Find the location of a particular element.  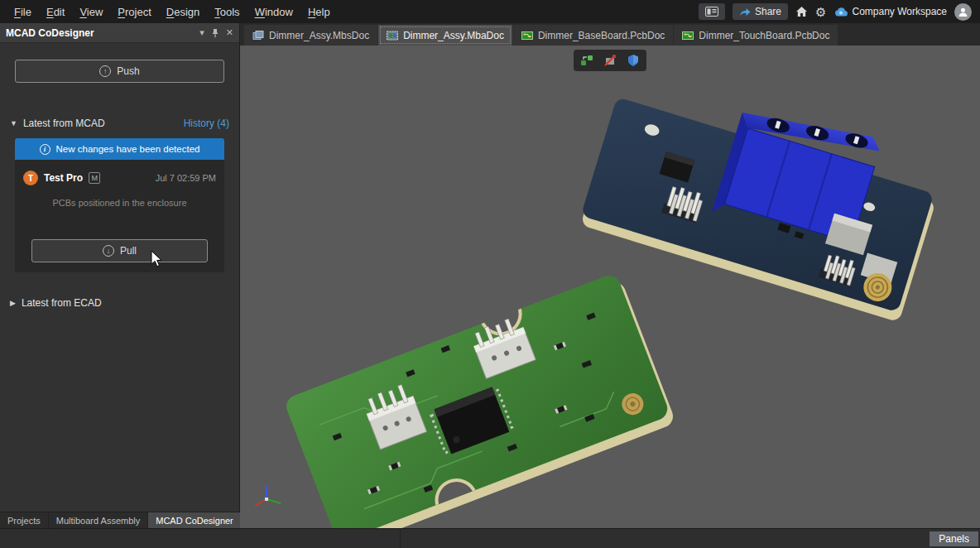

menu-help: Help is located at coordinates (319, 12).